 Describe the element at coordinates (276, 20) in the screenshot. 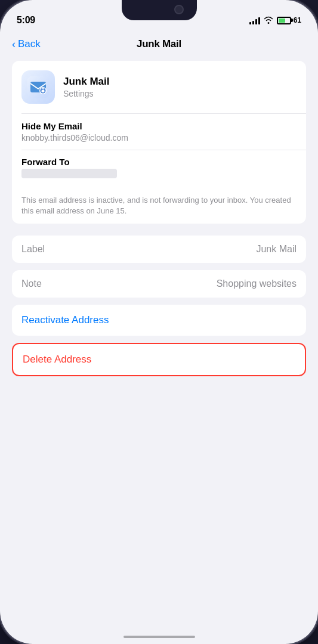

I see `status-icons: 61` at that location.